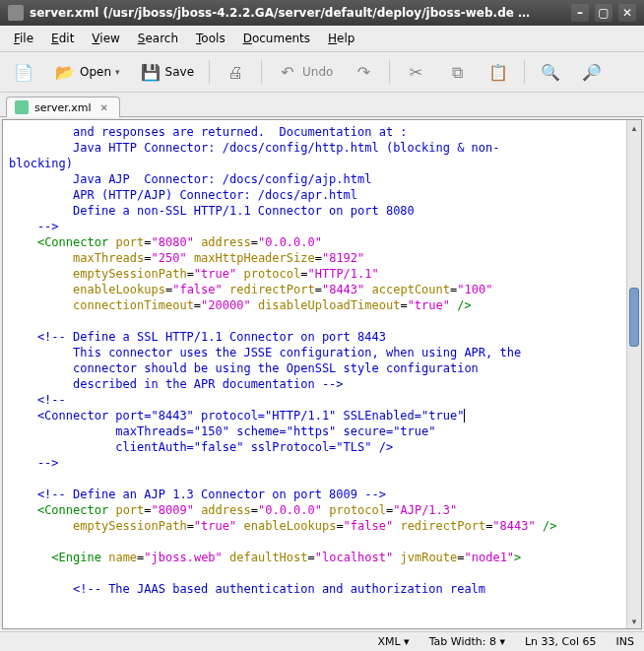  I want to click on chevron-down-icon: ▾, so click(118, 72).